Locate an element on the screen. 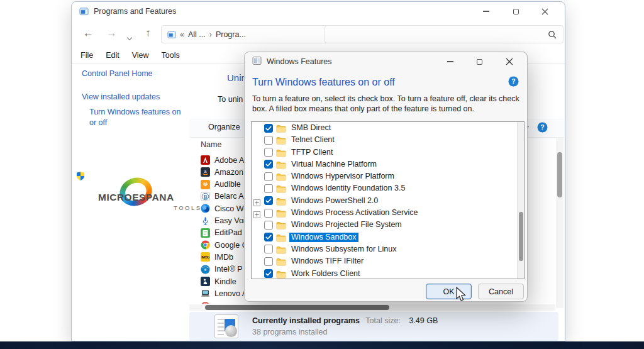  program-name: Amazon is located at coordinates (229, 172).